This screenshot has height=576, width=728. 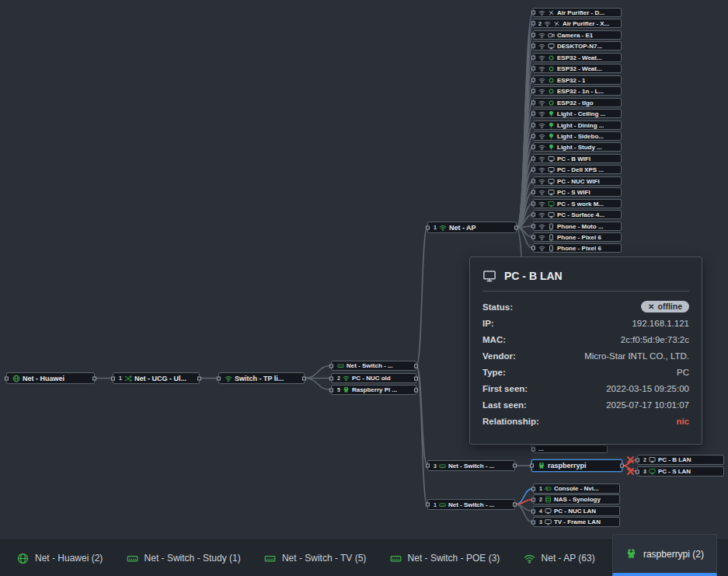 I want to click on device-pill: ESP32 - 1n - L..., so click(x=577, y=91).